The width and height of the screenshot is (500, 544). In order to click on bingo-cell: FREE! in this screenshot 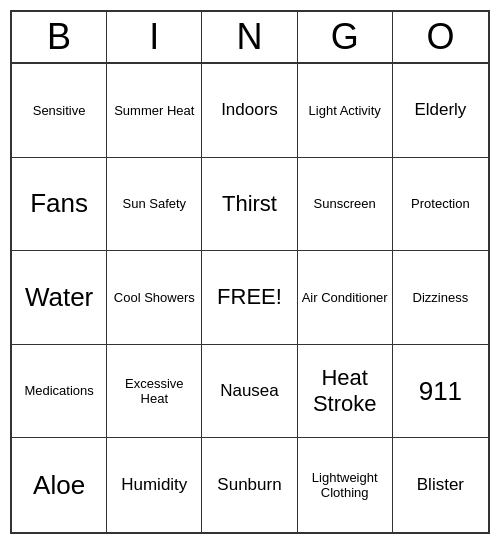, I will do `click(250, 298)`.